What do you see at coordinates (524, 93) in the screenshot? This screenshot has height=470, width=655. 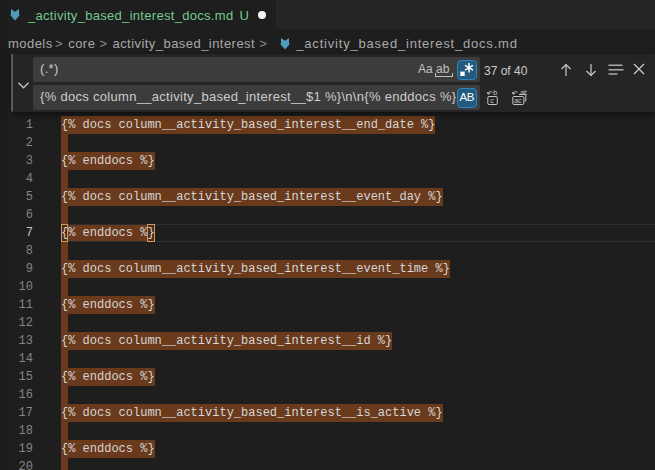 I see `svg-text: ab` at bounding box center [524, 93].